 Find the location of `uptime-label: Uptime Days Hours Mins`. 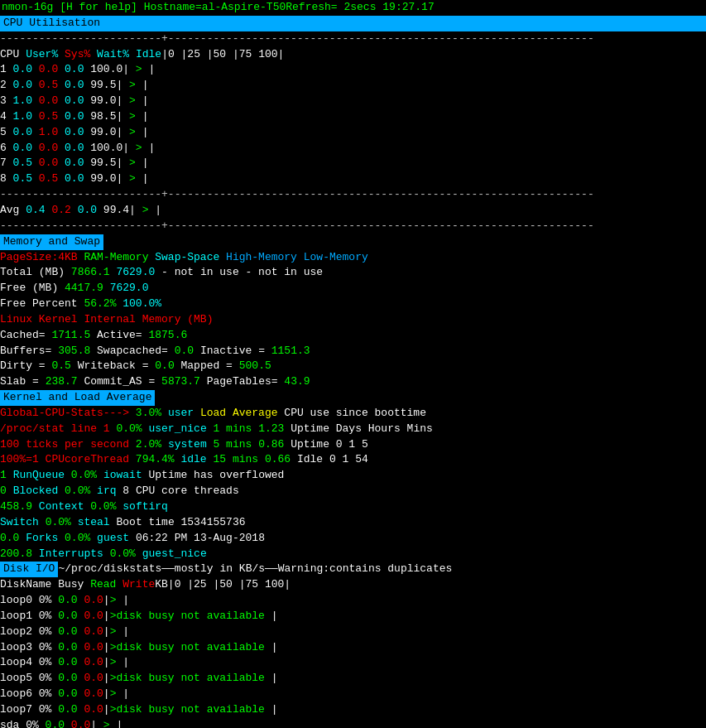

uptime-label: Uptime Days Hours Mins is located at coordinates (362, 429).